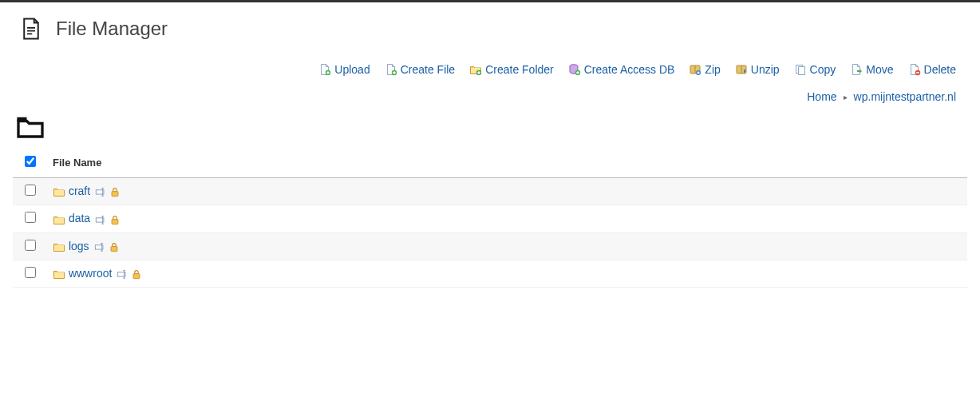  I want to click on breadcrumb: Home ▸ wp.mijntestpartner.nl, so click(490, 99).